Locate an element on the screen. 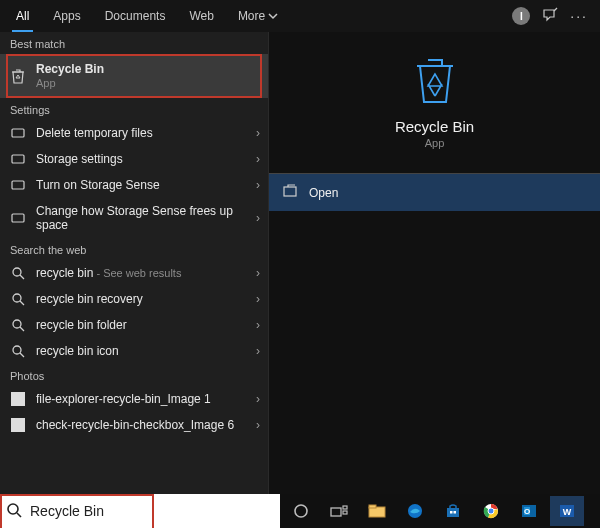 The image size is (600, 528). taskbar: O W is located at coordinates (440, 511).